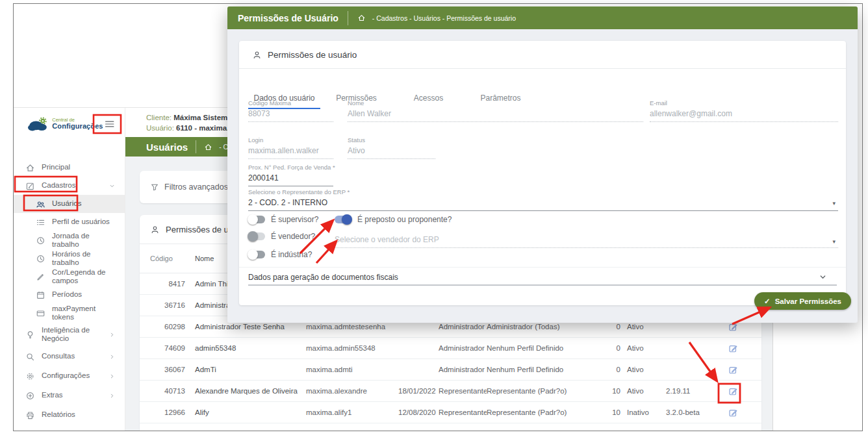 This screenshot has height=439, width=868. What do you see at coordinates (418, 412) in the screenshot?
I see `cell-data: 12/08/2020` at bounding box center [418, 412].